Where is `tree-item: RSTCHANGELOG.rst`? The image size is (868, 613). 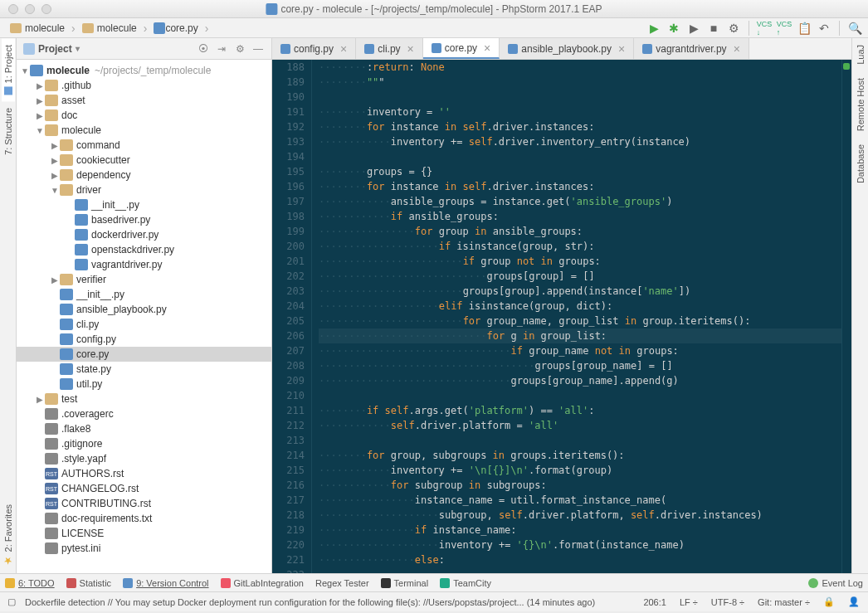
tree-item: RSTCHANGELOG.rst is located at coordinates (144, 489).